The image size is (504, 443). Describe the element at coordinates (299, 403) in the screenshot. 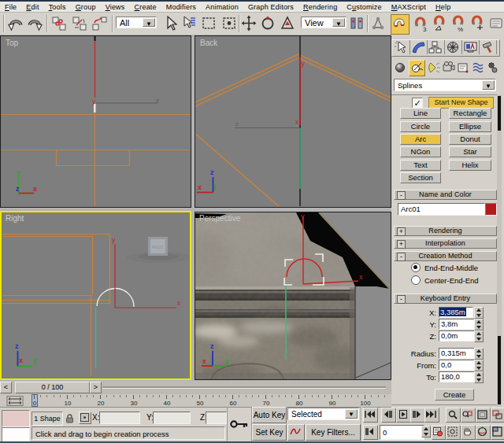

I see `svg-text: 80` at that location.